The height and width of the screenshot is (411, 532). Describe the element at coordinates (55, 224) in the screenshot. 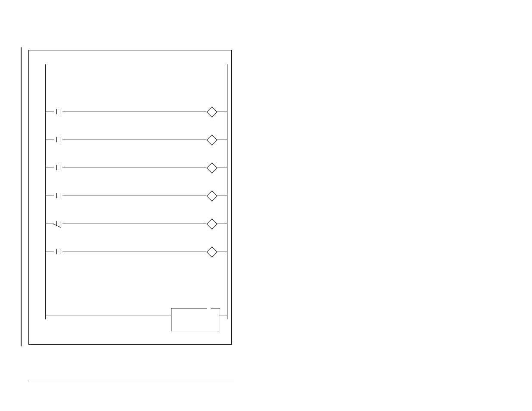

I see `contact-nc-icon` at that location.